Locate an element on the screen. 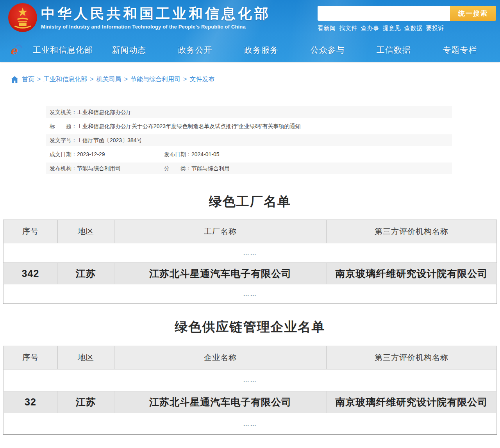 The width and height of the screenshot is (500, 448). cell-factory-name: 江苏北斗星通汽车电子有限公司 is located at coordinates (220, 273).